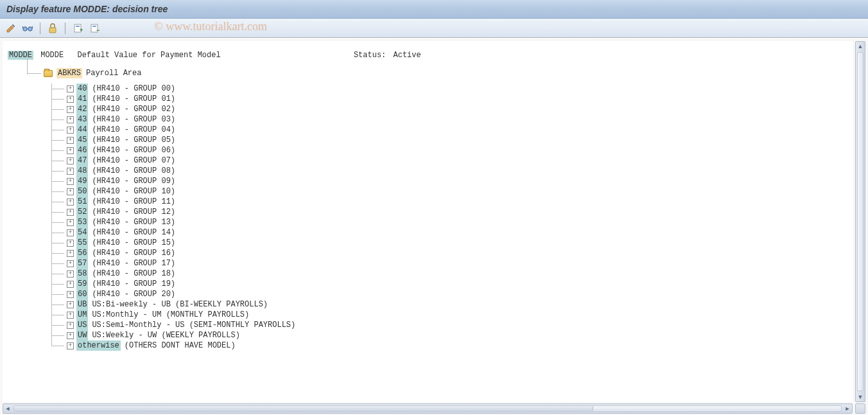  What do you see at coordinates (8, 409) in the screenshot?
I see `scroll-left-arrow-icon: ◄` at bounding box center [8, 409].